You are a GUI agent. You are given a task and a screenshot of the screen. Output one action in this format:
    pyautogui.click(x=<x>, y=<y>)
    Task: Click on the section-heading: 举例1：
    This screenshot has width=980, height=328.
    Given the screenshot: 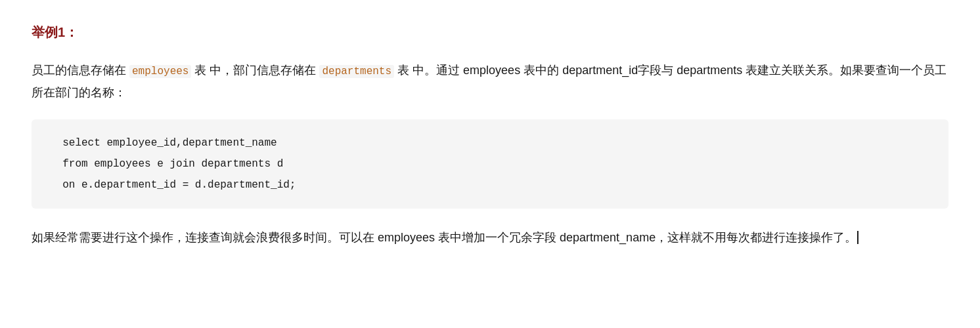 What is the action you would take?
    pyautogui.click(x=490, y=33)
    